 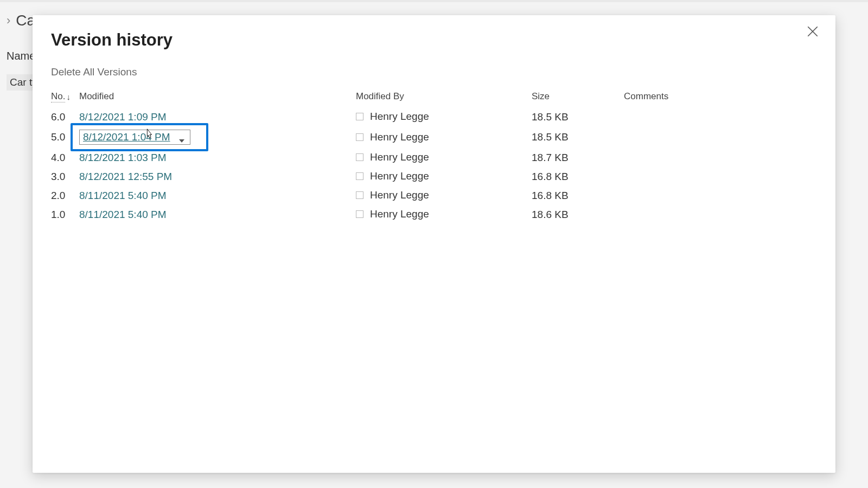 What do you see at coordinates (578, 157) in the screenshot?
I see `version-size: 18.7 KB` at bounding box center [578, 157].